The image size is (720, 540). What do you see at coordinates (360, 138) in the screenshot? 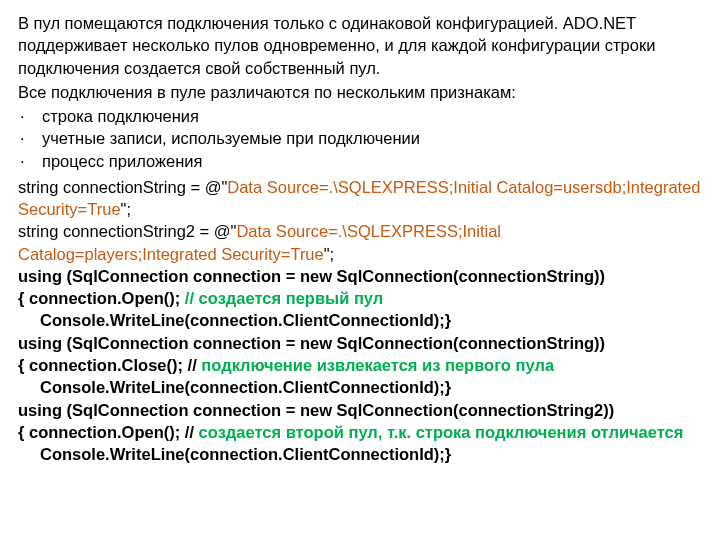
I see `bullet-list: · строка подключения · учетные записи, и…` at bounding box center [360, 138].